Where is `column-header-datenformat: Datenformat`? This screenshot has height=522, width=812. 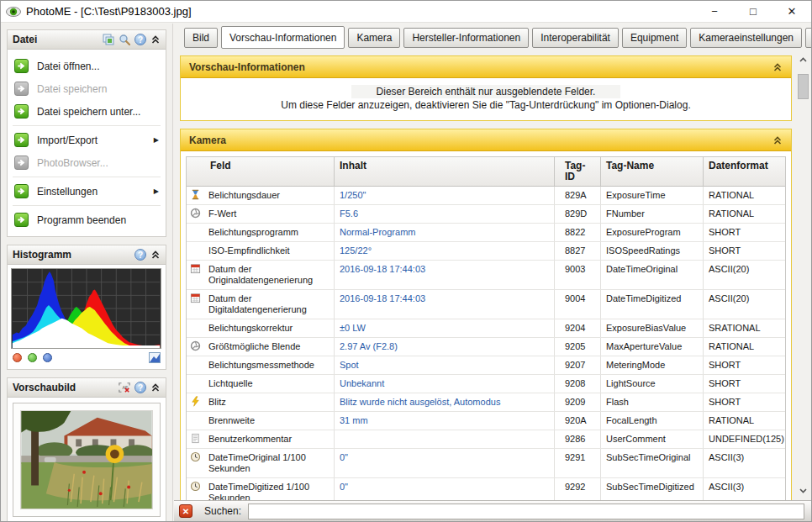
column-header-datenformat: Datenformat is located at coordinates (744, 171).